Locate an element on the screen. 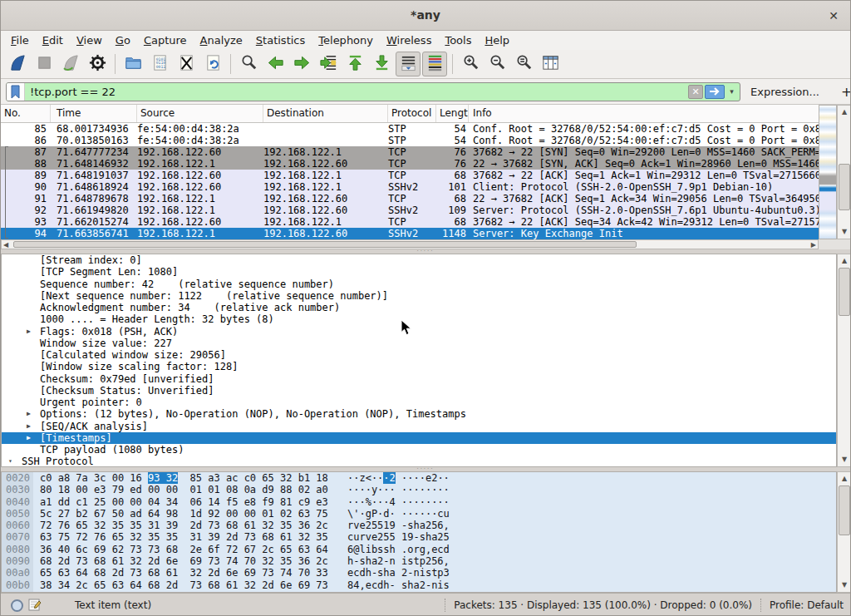  menu-statistics: Statistics is located at coordinates (281, 40).